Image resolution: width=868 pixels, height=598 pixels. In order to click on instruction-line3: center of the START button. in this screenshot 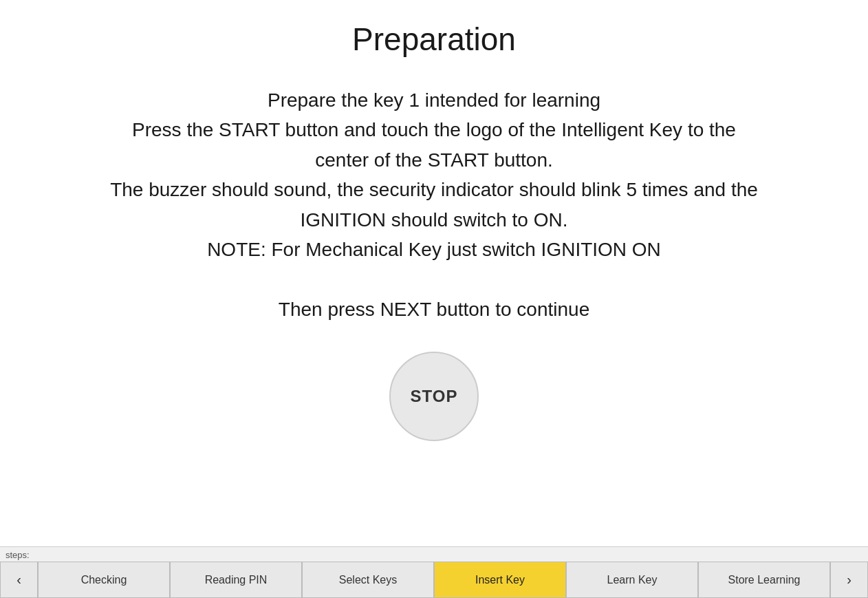, I will do `click(434, 160)`.